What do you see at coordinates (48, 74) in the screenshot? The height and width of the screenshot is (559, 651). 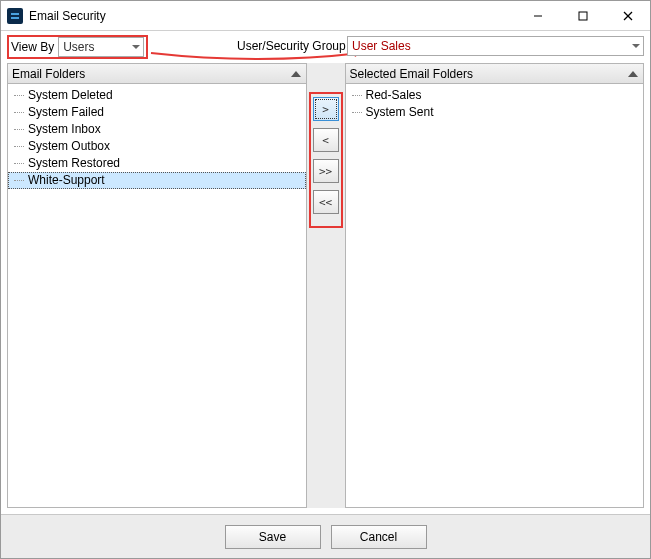 I see `email-folders-header-label: Email Folders` at bounding box center [48, 74].